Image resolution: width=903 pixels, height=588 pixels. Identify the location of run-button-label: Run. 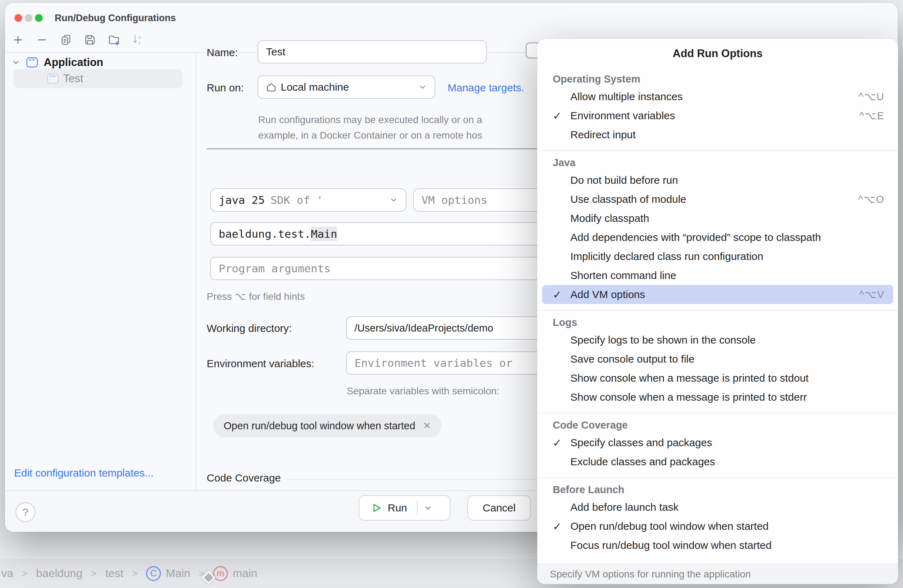
(398, 508).